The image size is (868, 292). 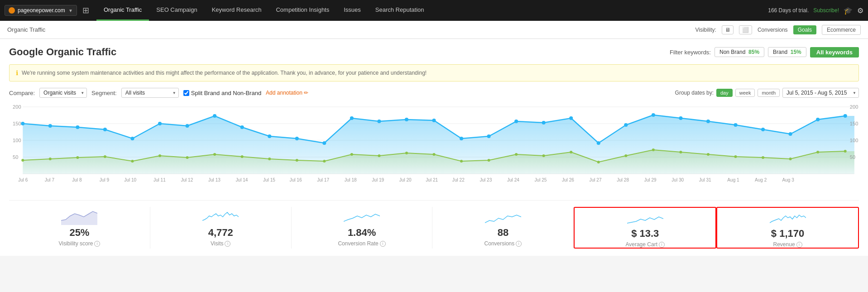 I want to click on tab-issues: Issues, so click(x=352, y=10).